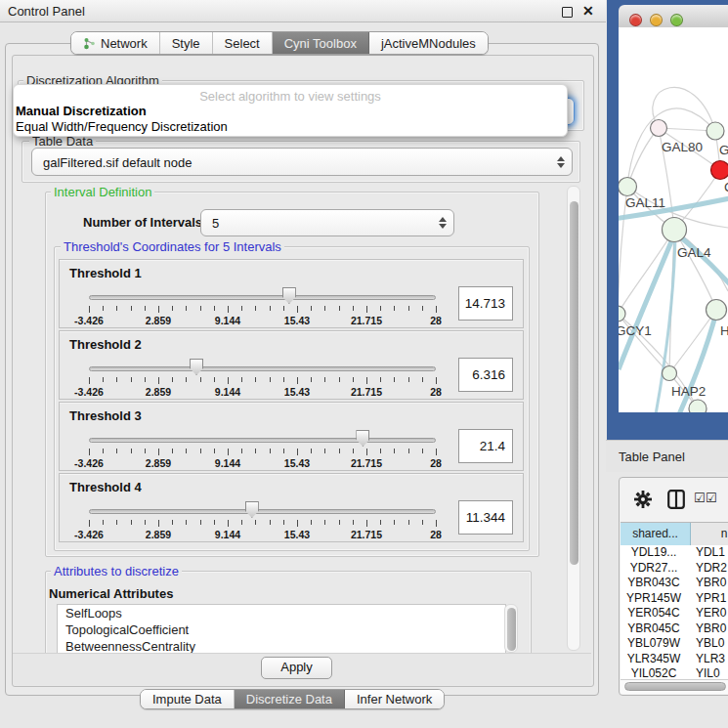  I want to click on algorithm-option-equal-width: Equal Width/Frequency Discretization, so click(121, 127).